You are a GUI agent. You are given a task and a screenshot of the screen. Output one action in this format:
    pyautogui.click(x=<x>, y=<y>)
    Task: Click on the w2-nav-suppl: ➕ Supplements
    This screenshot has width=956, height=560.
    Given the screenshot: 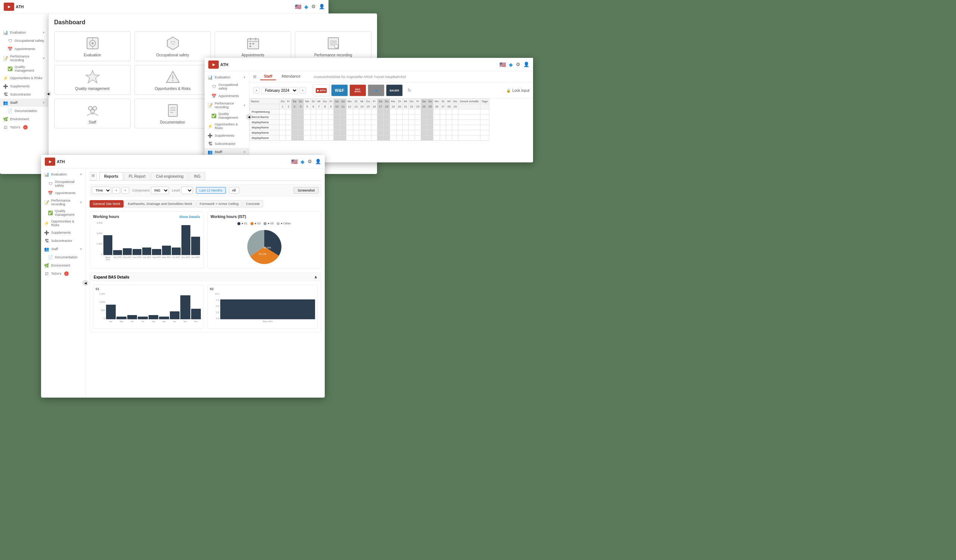 What is the action you would take?
    pyautogui.click(x=227, y=135)
    